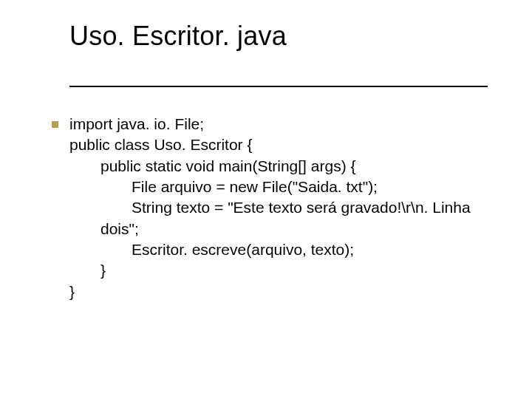  What do you see at coordinates (279, 54) in the screenshot?
I see `title-row: Uso. Escritor. java` at bounding box center [279, 54].